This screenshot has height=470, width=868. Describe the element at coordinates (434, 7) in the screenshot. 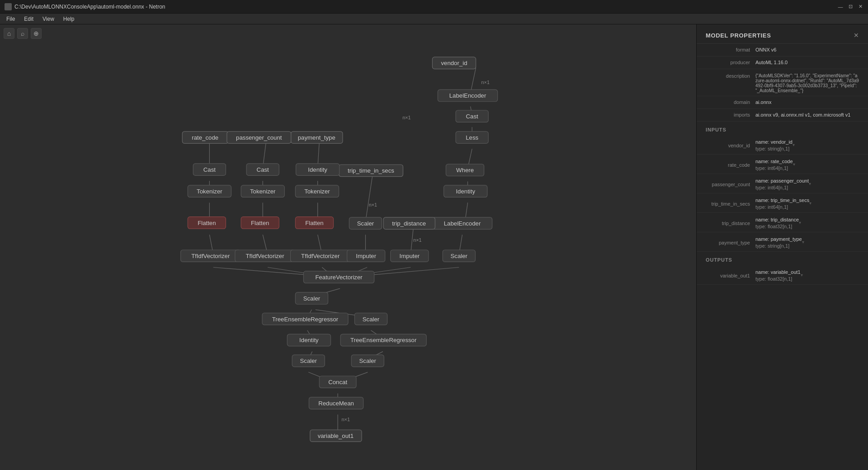

I see `title-bar: C:\Dev\AutoMLONNXConsoleApp\automl-model…` at that location.